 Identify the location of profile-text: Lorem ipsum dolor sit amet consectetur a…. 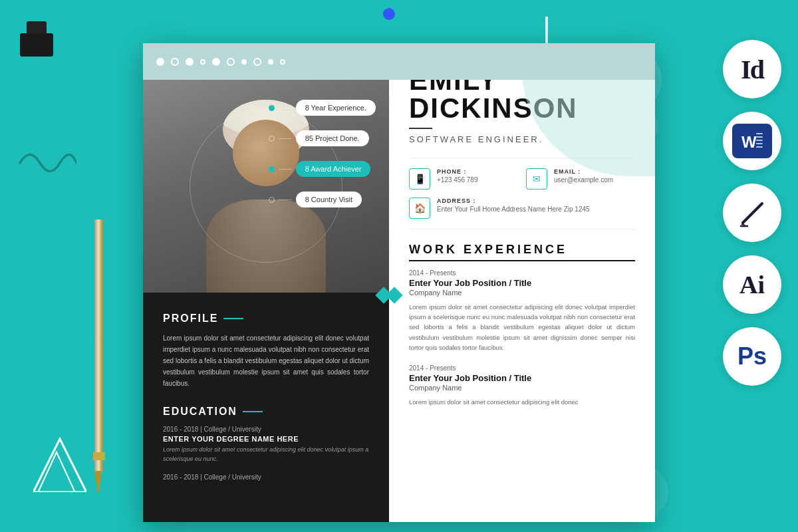
(266, 360).